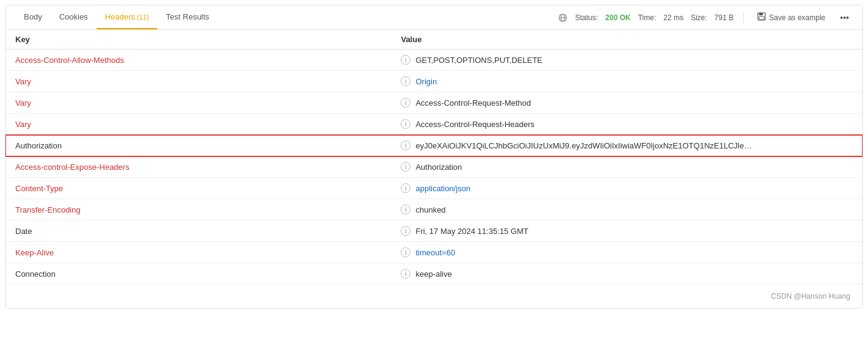 The height and width of the screenshot is (347, 868). Describe the element at coordinates (426, 82) in the screenshot. I see `header-value: Origin` at that location.